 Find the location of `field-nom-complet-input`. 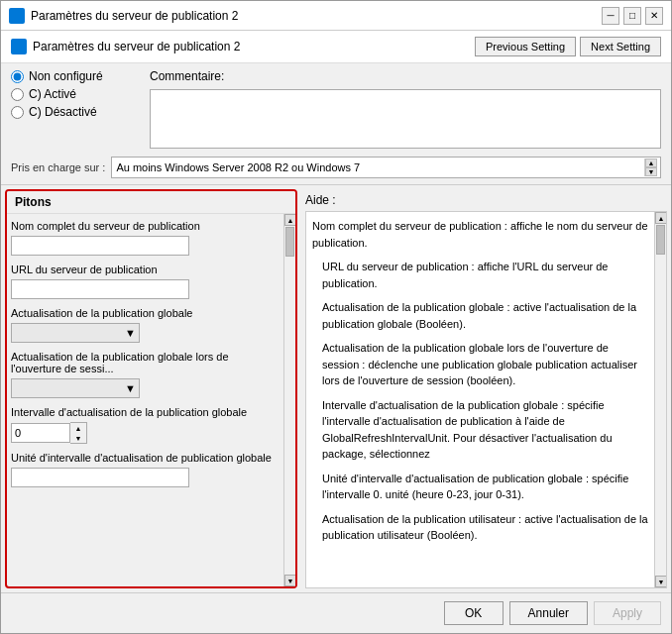

field-nom-complet-input is located at coordinates (100, 246).